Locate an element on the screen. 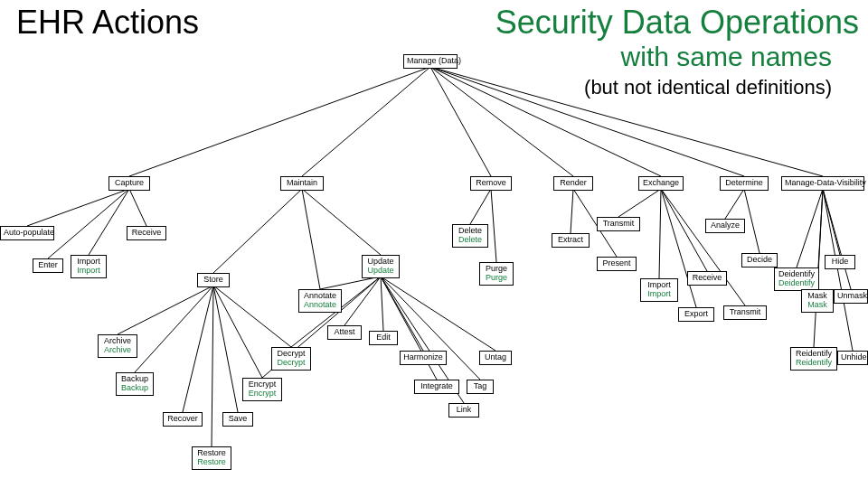 This screenshot has width=868, height=488. node-mdv: Manage-Data-Visibility is located at coordinates (823, 183).